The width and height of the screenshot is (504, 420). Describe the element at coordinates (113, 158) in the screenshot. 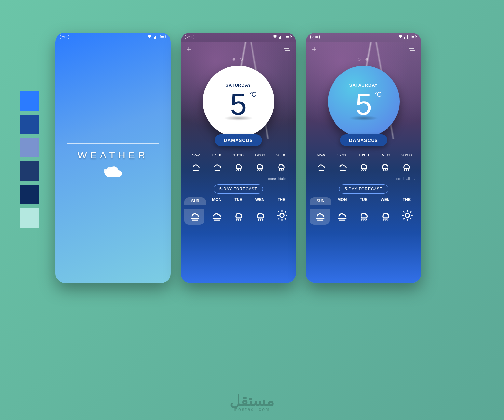

I see `splash-frame: WEATHER` at that location.